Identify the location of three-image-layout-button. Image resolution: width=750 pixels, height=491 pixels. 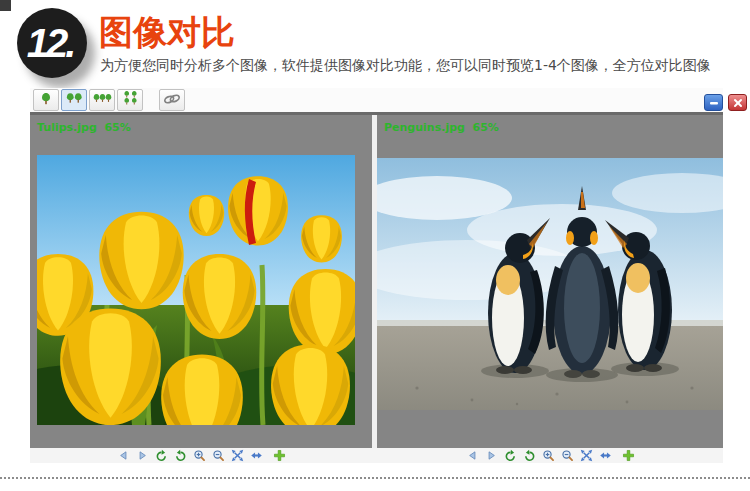
(102, 100).